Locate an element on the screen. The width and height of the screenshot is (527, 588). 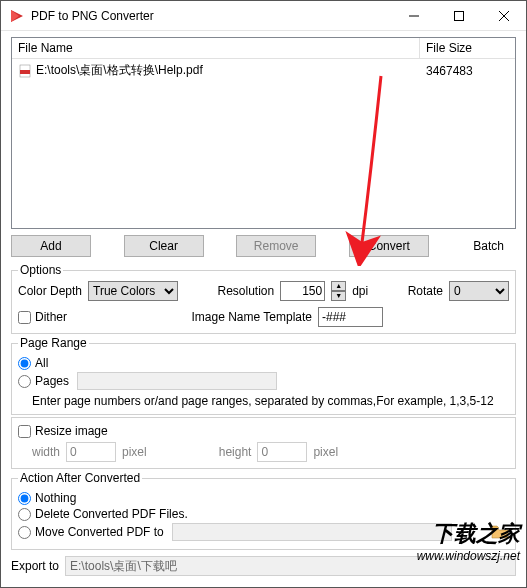
rotate-label: Rotate is located at coordinates (426, 291).